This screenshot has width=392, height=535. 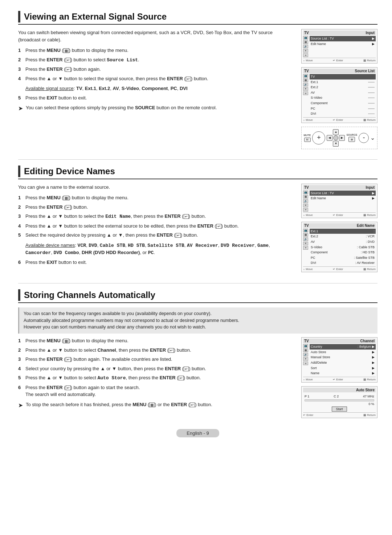 What do you see at coordinates (339, 89) in the screenshot?
I see `viewing-screens: TV Input 📺 ▦ 🔊 ✕ ≡ Sourc` at bounding box center [339, 89].